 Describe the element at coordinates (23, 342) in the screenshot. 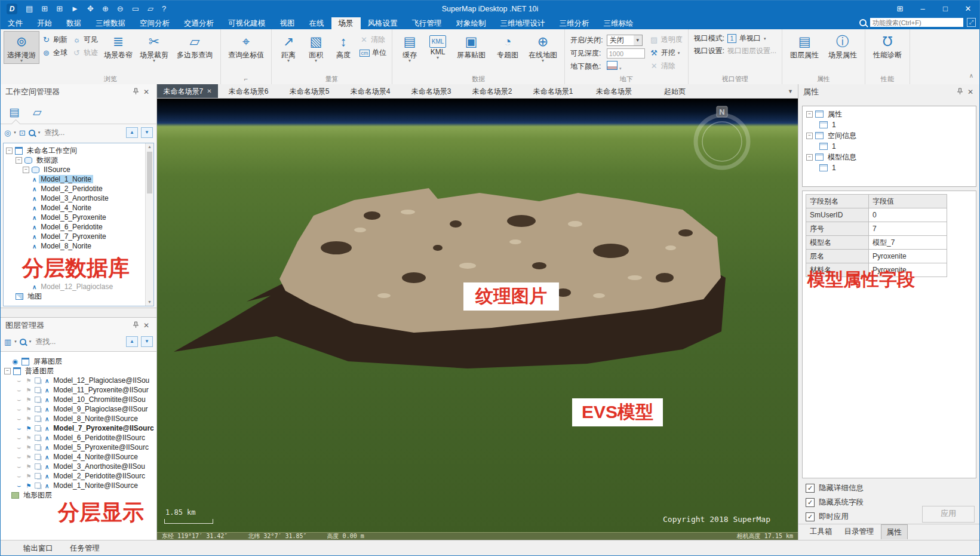

I see `layer-search-icon` at that location.